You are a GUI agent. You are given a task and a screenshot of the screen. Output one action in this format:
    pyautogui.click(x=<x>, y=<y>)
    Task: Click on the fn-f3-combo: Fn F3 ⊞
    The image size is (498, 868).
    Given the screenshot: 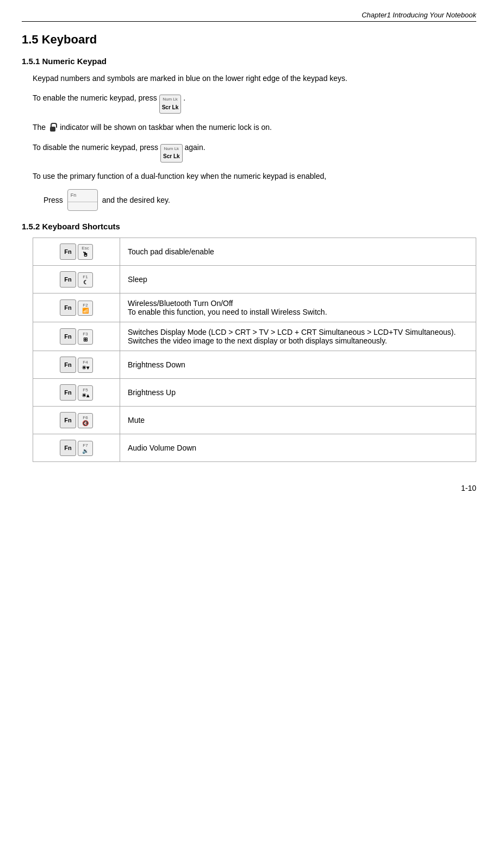 What is the action you would take?
    pyautogui.click(x=76, y=336)
    